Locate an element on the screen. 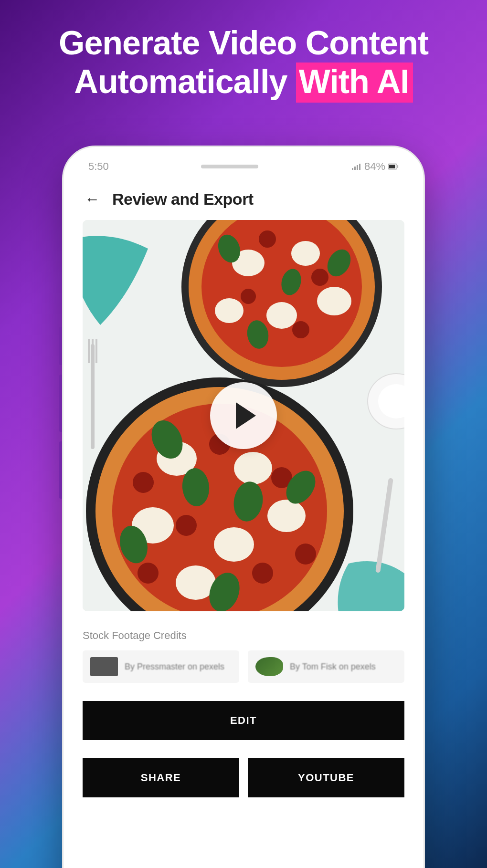 The height and width of the screenshot is (868, 487). play-button is located at coordinates (244, 416).